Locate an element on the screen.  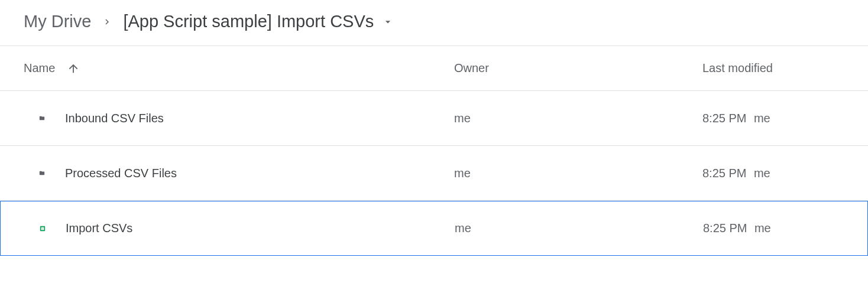
file-name: Processed CSV Files is located at coordinates (121, 174).